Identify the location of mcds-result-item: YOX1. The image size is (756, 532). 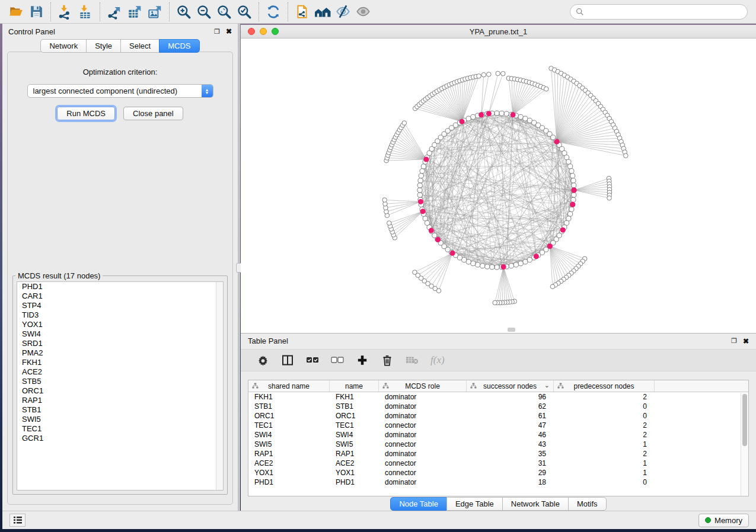
(120, 325).